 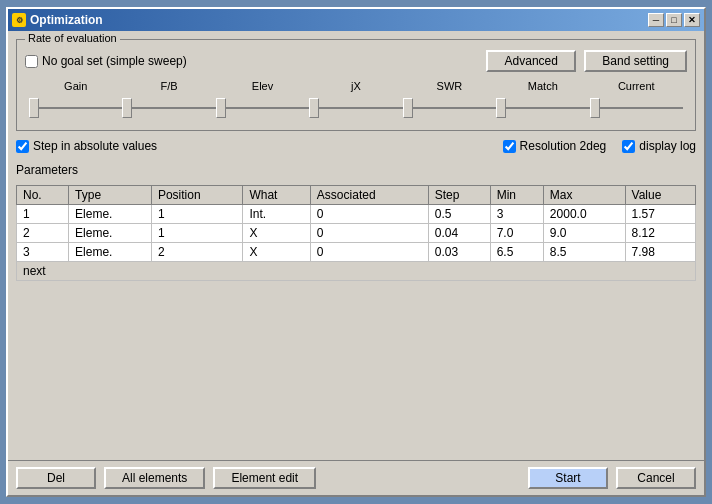 I want to click on no-goal-checkbox, so click(x=32, y=62).